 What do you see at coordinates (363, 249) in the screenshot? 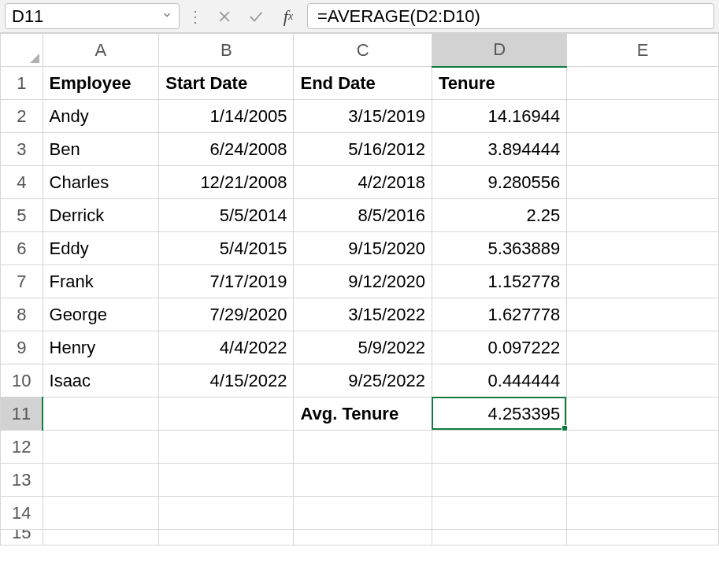
I see `cell-C6: 9/15/2020` at bounding box center [363, 249].